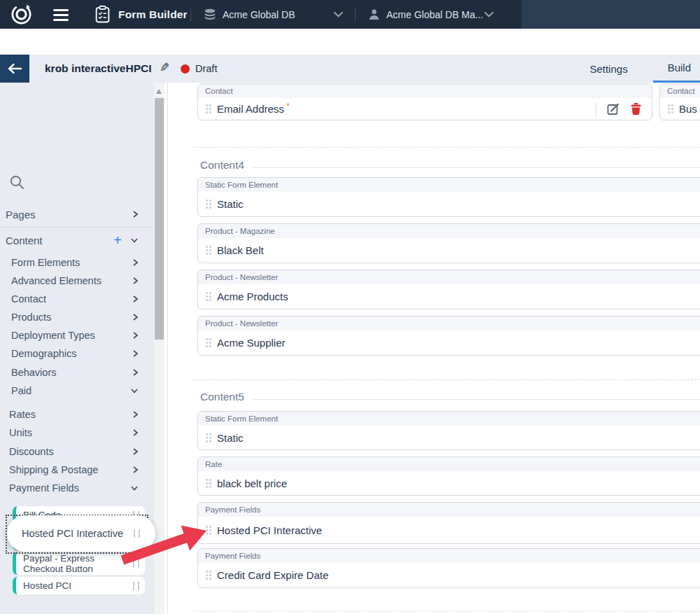 The image size is (700, 614). I want to click on topbar-right-panel, so click(610, 14).